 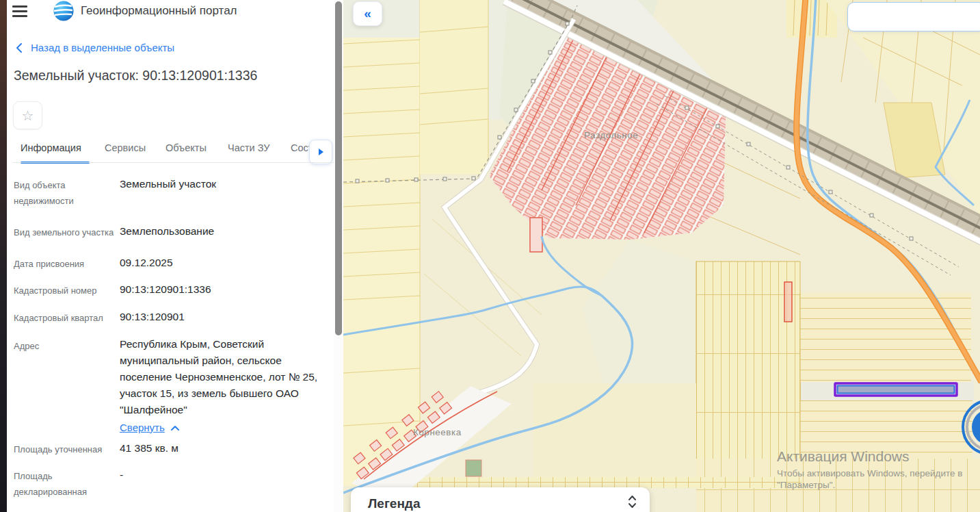 I want to click on field-row: Вид объекта недвижимости Земельный участ…, so click(x=171, y=192).